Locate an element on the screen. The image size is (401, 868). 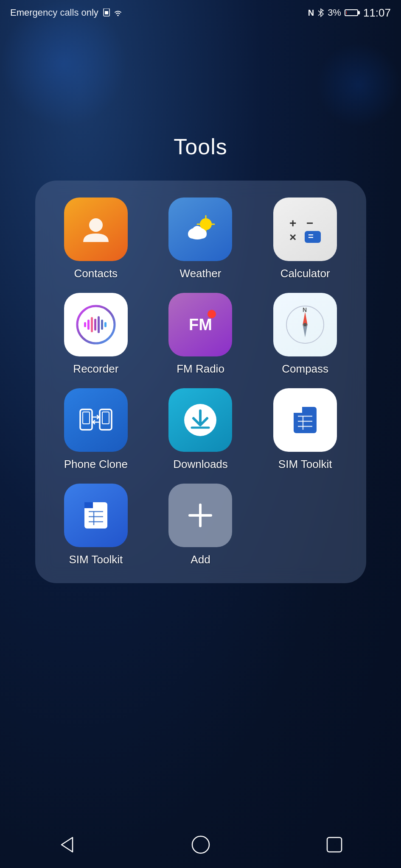
app-item-downloads: Downloads is located at coordinates (200, 430).